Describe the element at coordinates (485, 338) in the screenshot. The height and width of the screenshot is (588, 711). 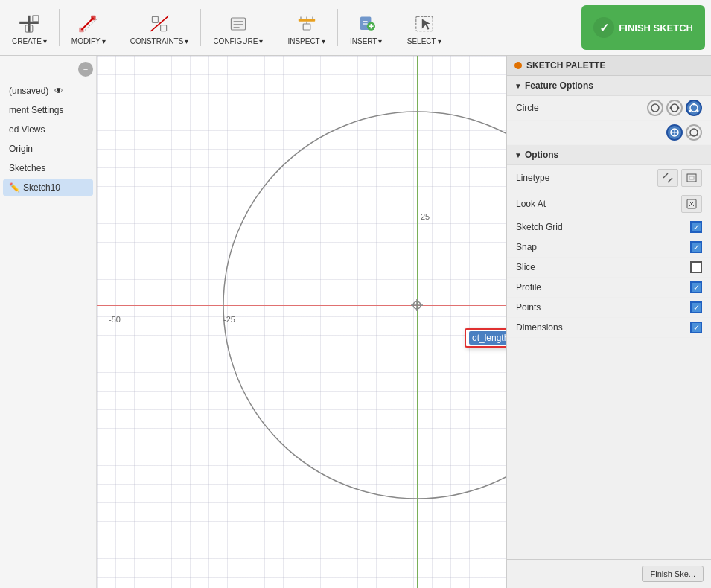
I see `diameter-input-overlay: fx 🔒` at that location.